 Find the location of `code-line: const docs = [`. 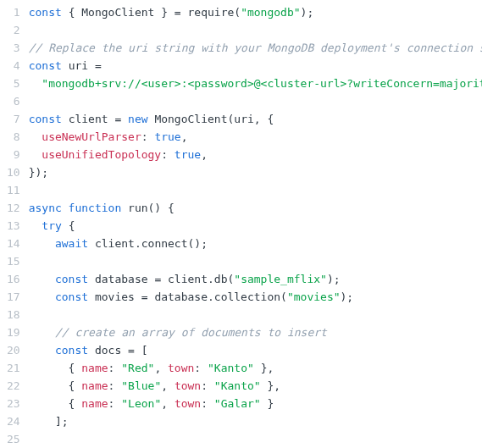

code-line: const docs = [ is located at coordinates (256, 351).